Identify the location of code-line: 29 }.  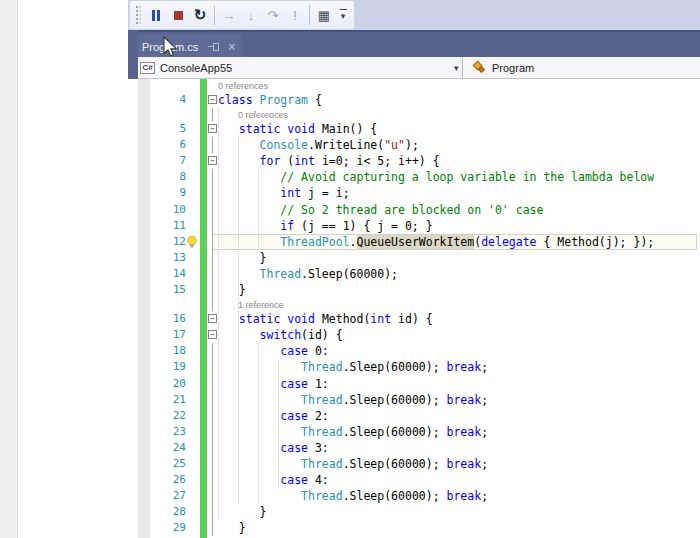
(414, 528).